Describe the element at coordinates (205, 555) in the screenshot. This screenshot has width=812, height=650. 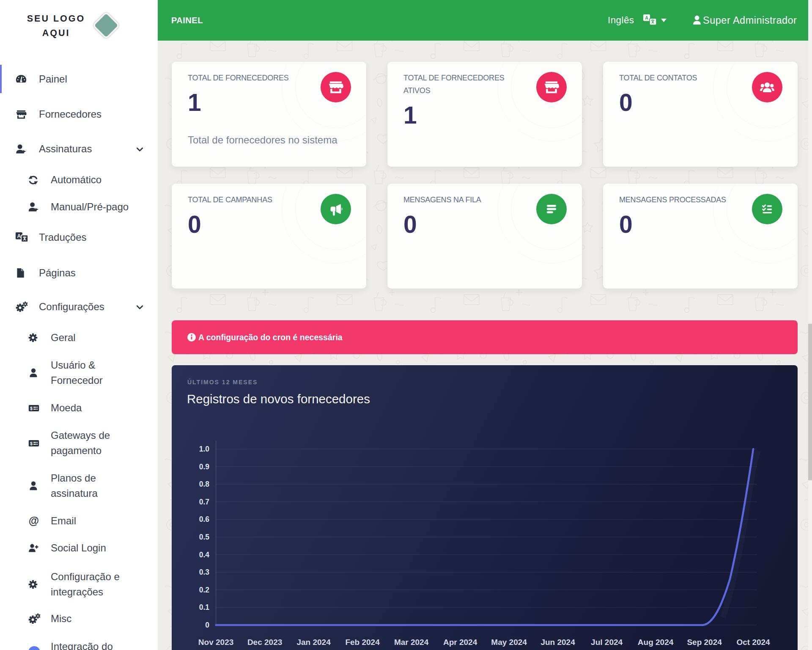
I see `svg-text: 0.4` at that location.